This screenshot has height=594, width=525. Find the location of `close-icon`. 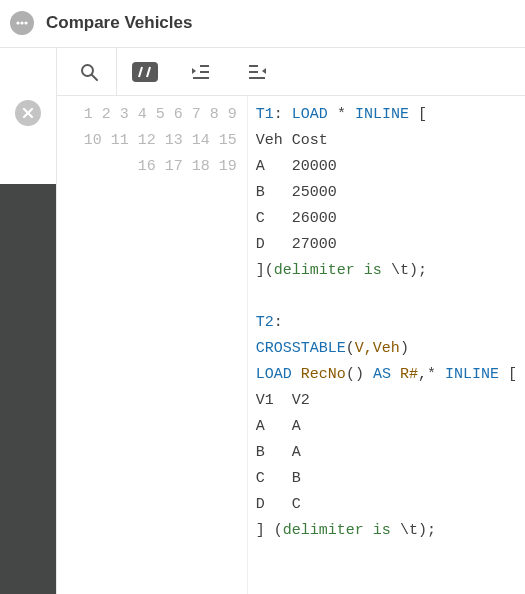

close-icon is located at coordinates (28, 113).